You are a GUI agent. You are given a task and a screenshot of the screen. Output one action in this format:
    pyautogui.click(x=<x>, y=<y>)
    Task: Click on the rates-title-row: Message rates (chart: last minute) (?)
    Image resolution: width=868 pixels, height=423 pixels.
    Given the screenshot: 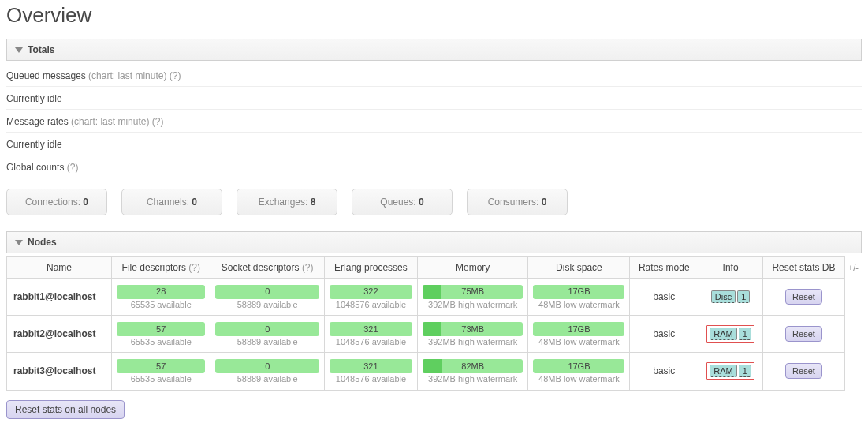 What is the action you would take?
    pyautogui.click(x=434, y=122)
    